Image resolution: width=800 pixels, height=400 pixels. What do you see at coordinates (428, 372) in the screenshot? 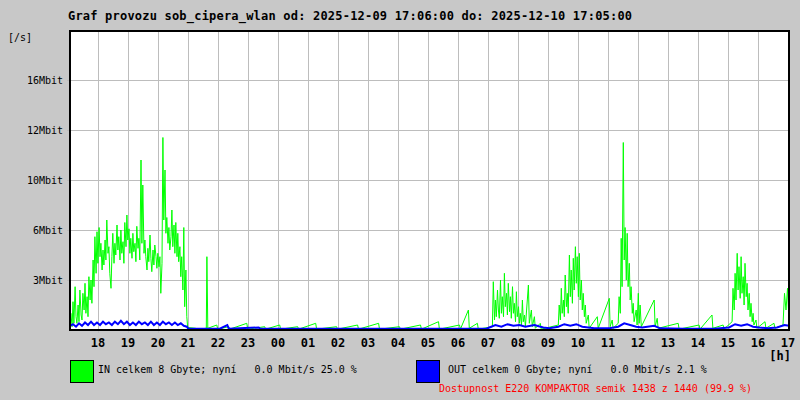
I see `out-legend-swatch` at bounding box center [428, 372].